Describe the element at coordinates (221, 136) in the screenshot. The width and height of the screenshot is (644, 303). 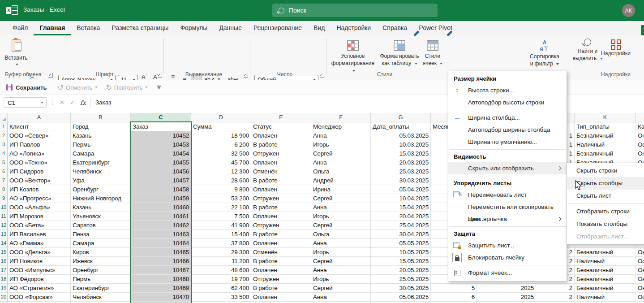
I see `cell: 18 900` at that location.